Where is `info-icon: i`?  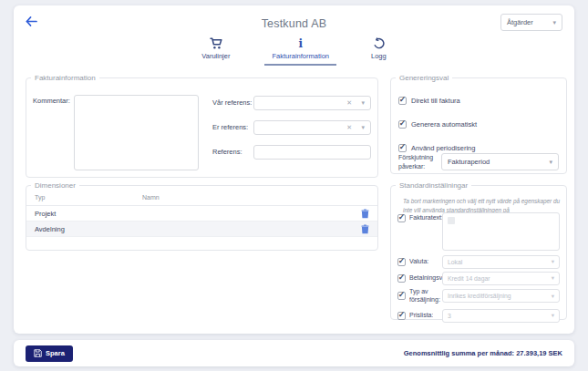 info-icon: i is located at coordinates (301, 44).